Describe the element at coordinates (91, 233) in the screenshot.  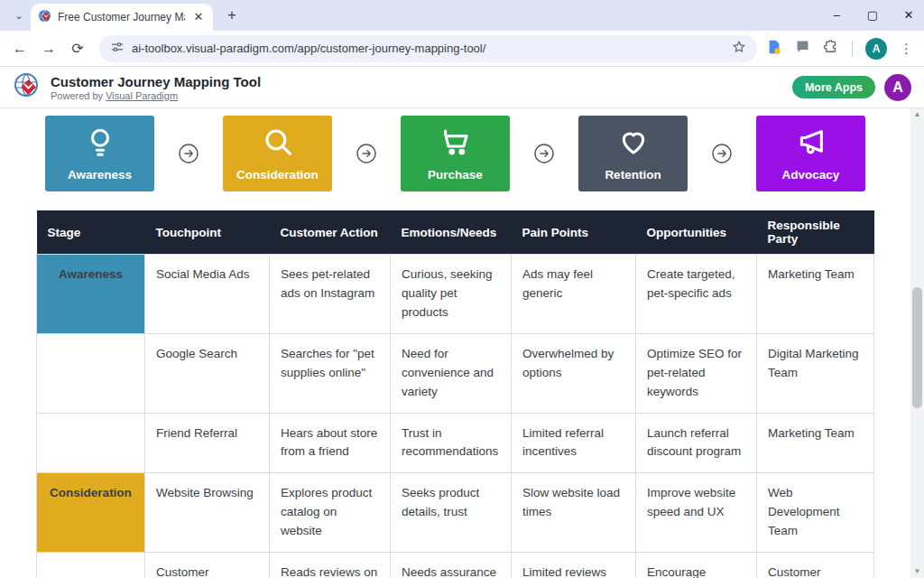
I see `column-header: Stage` at that location.